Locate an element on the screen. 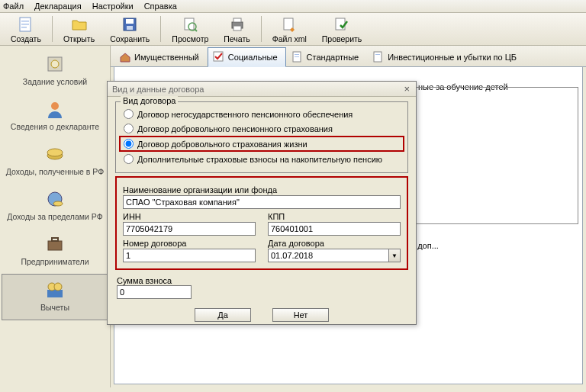  sidebar-item-income-foreign: Доходы за пределами РФ is located at coordinates (55, 206).